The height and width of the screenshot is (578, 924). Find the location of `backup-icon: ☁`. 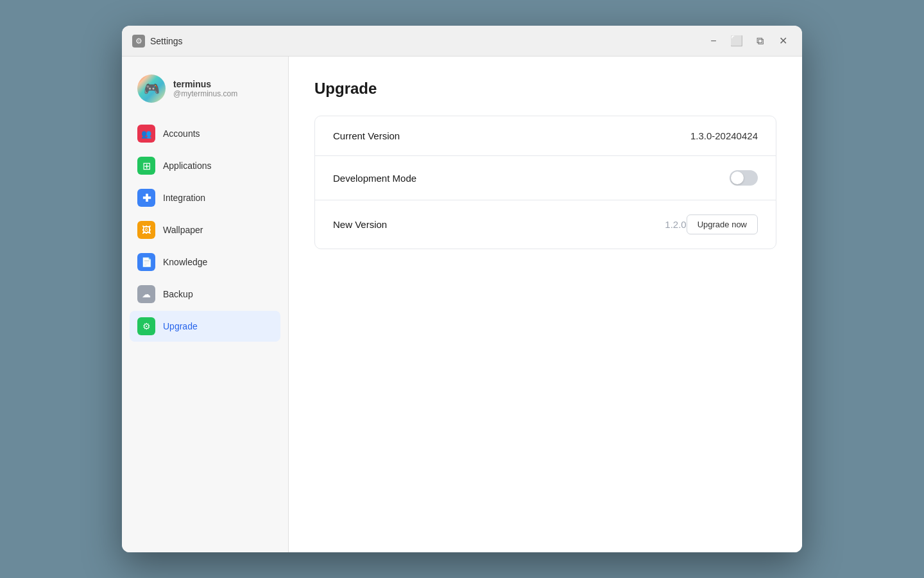

backup-icon: ☁ is located at coordinates (146, 294).